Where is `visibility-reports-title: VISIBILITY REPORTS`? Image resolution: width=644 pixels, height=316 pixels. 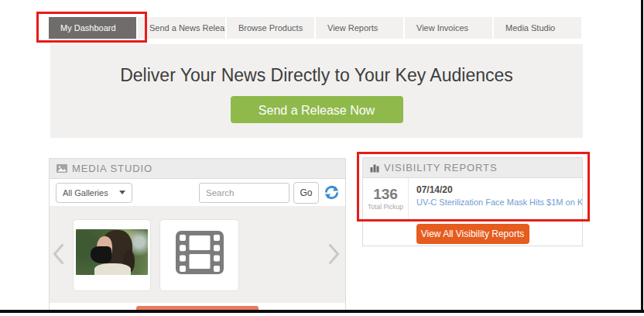 visibility-reports-title: VISIBILITY REPORTS is located at coordinates (441, 167).